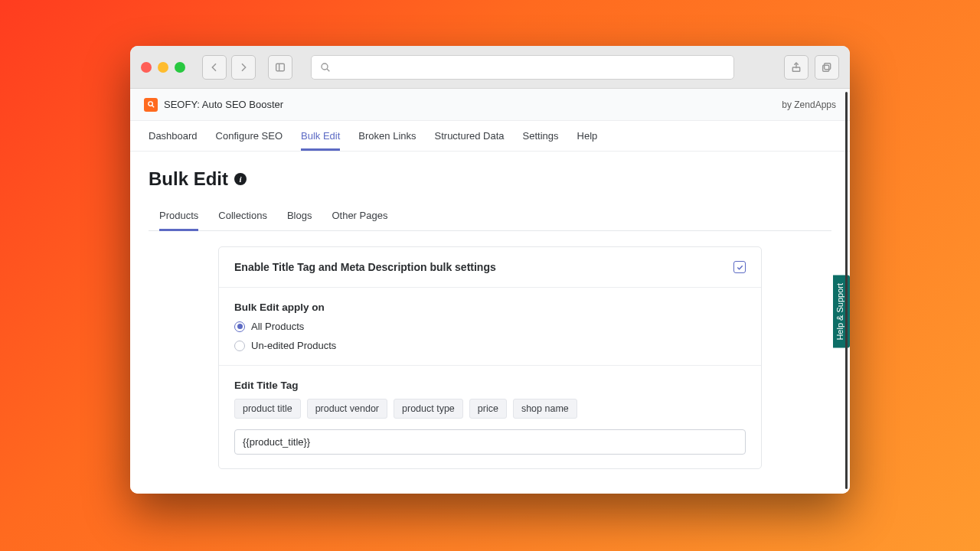  Describe the element at coordinates (243, 67) in the screenshot. I see `forward-button` at that location.